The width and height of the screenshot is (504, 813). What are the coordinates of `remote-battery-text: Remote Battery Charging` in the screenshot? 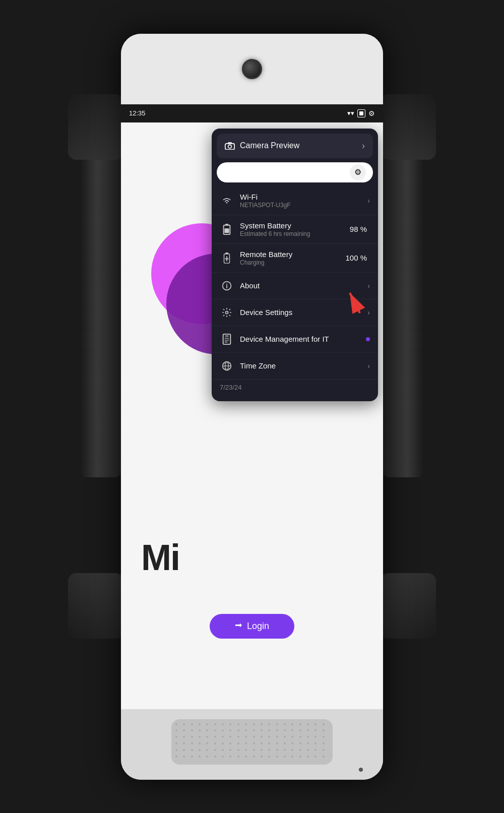 It's located at (292, 258).